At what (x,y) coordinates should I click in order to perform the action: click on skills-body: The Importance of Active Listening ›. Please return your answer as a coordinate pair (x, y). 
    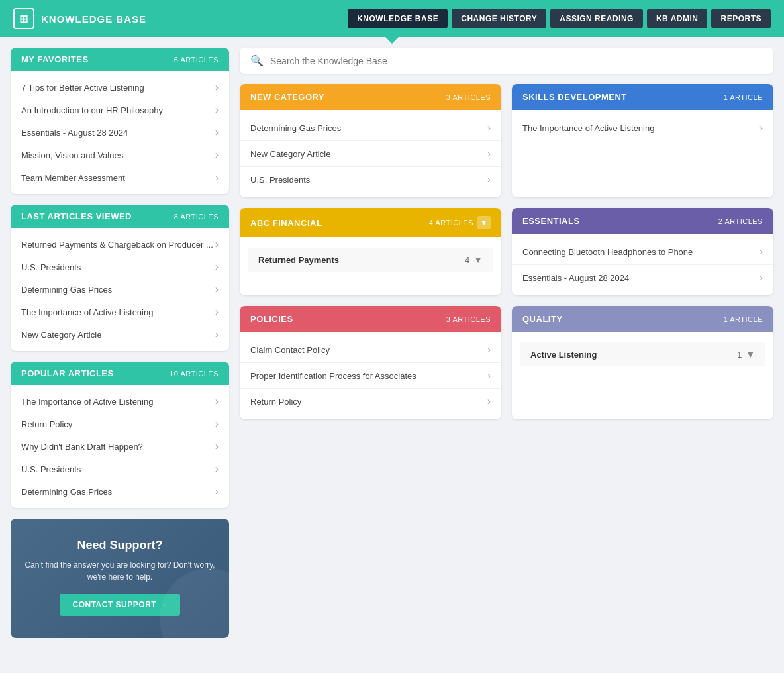
    Looking at the image, I should click on (642, 128).